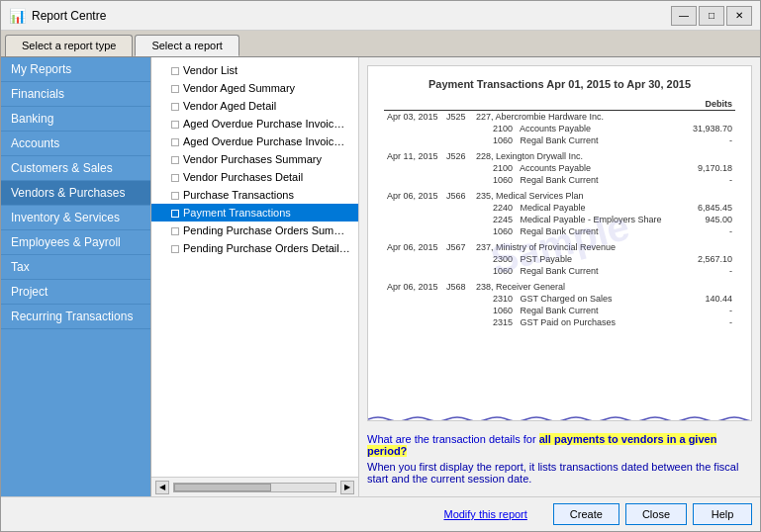 The width and height of the screenshot is (761, 532). I want to click on list-item-aged-overdue-det: Aged Overdue Purchase Invoices Deta..., so click(255, 141).